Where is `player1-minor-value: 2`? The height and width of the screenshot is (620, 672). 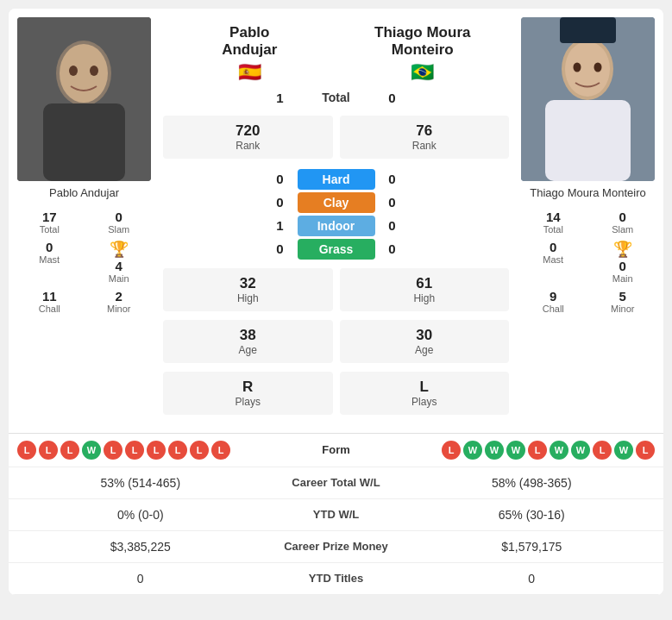
player1-minor-value: 2 is located at coordinates (119, 297).